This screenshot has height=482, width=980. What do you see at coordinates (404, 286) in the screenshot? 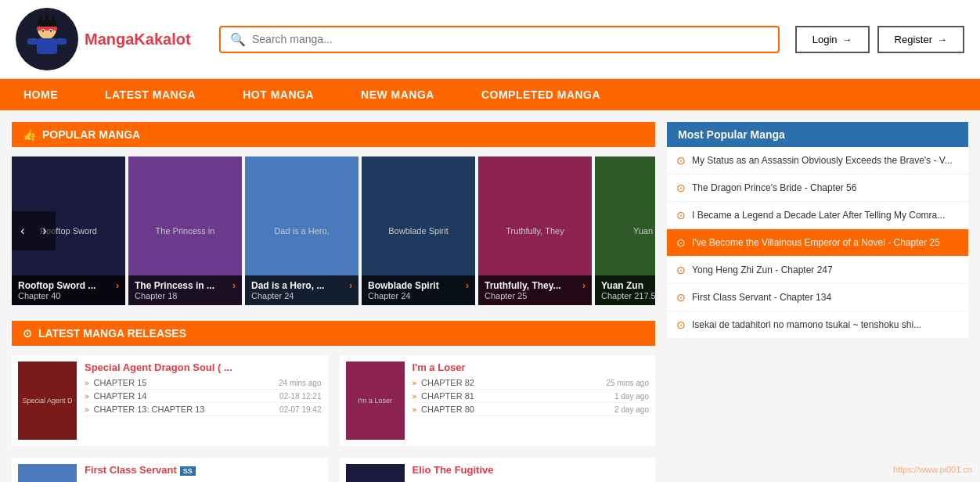
I see `manga-title: Bowblade Spirit` at bounding box center [404, 286].